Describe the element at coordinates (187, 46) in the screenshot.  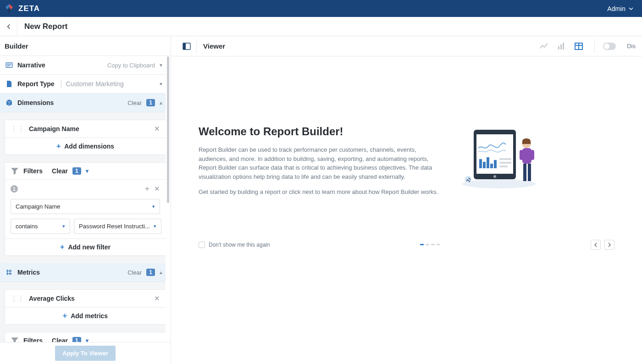
I see `panel-collapse-icon` at that location.